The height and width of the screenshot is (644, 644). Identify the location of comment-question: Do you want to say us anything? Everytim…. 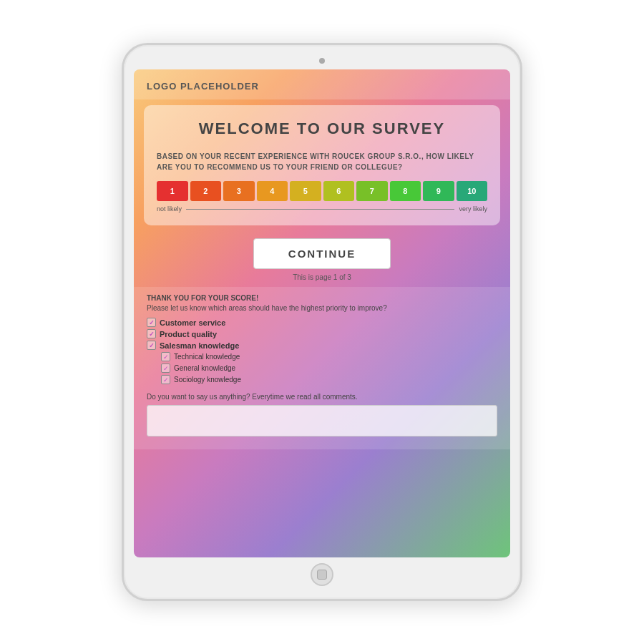
(322, 396).